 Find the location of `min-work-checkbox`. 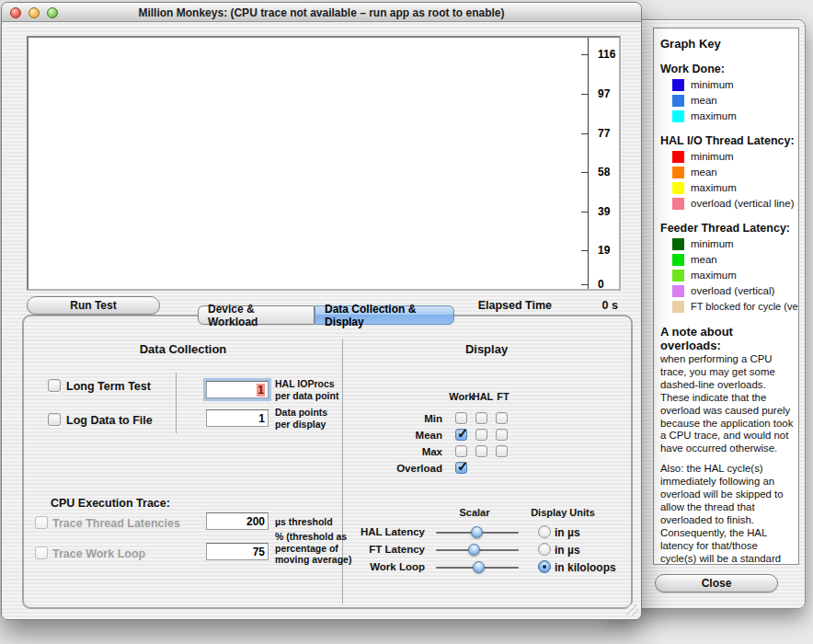

min-work-checkbox is located at coordinates (462, 418).